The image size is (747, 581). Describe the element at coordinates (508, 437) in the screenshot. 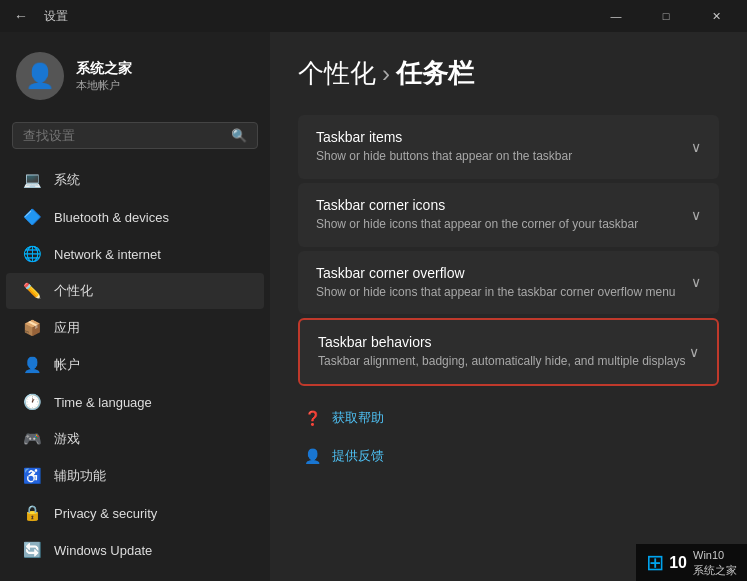

I see `help-section: ❓ 获取帮助 👤 提供反馈` at that location.